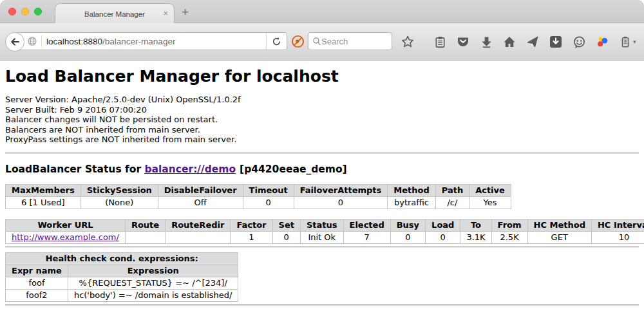  Describe the element at coordinates (486, 42) in the screenshot. I see `downloads-button` at that location.